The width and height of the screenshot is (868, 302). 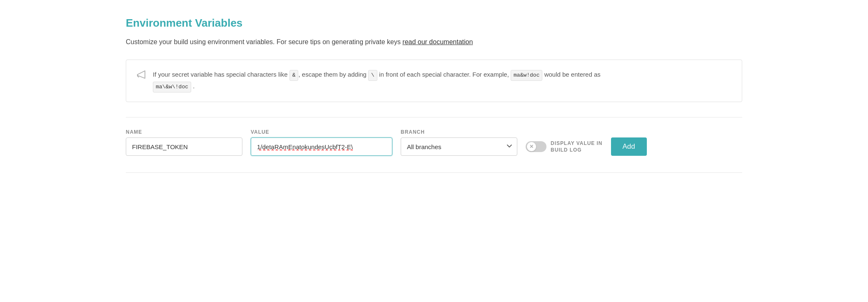 I want to click on description-prefix: Customize your build using environment v…, so click(x=264, y=42).